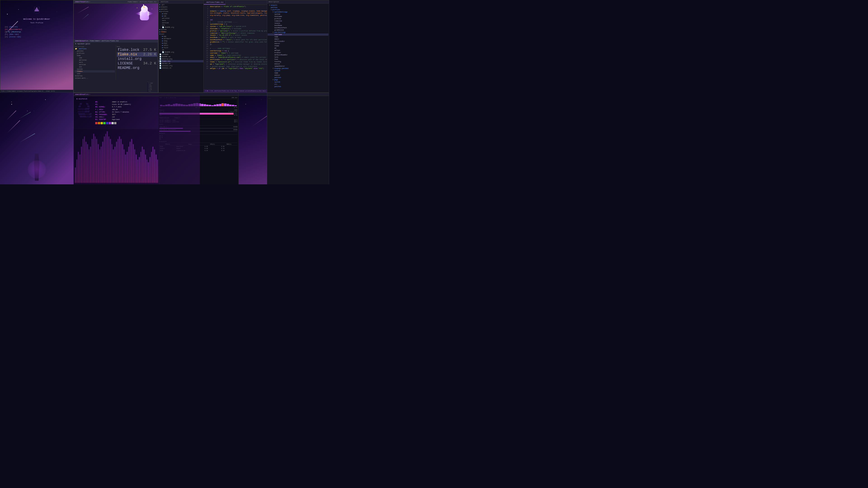 The image size is (868, 488). I want to click on fm-dir-item: home, so click(95, 56).